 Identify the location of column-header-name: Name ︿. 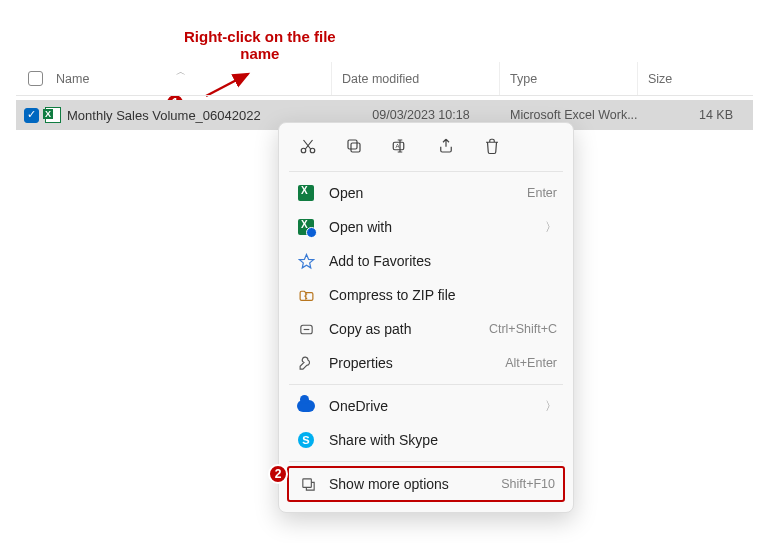
(174, 78).